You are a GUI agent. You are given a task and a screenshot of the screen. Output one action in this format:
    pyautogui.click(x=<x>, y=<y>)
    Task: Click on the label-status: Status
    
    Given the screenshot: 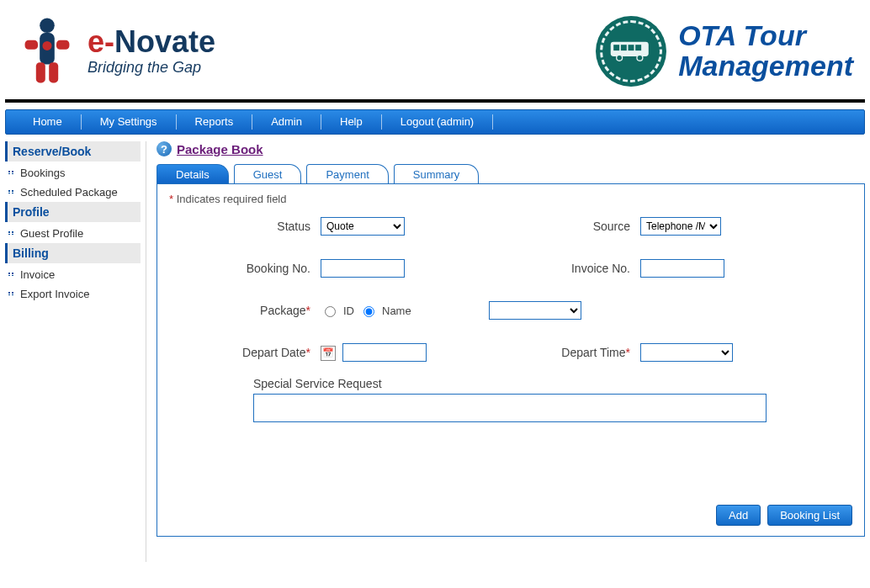 What is the action you would take?
    pyautogui.click(x=245, y=226)
    